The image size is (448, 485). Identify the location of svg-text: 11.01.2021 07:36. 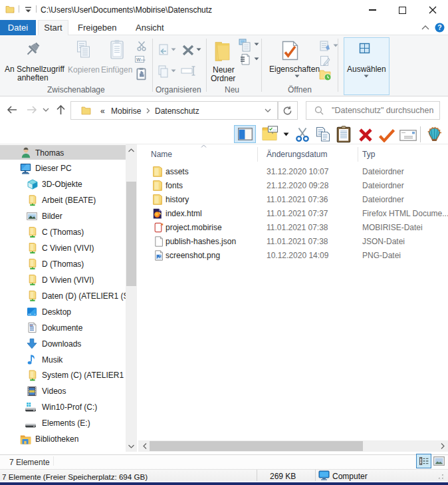
(298, 200).